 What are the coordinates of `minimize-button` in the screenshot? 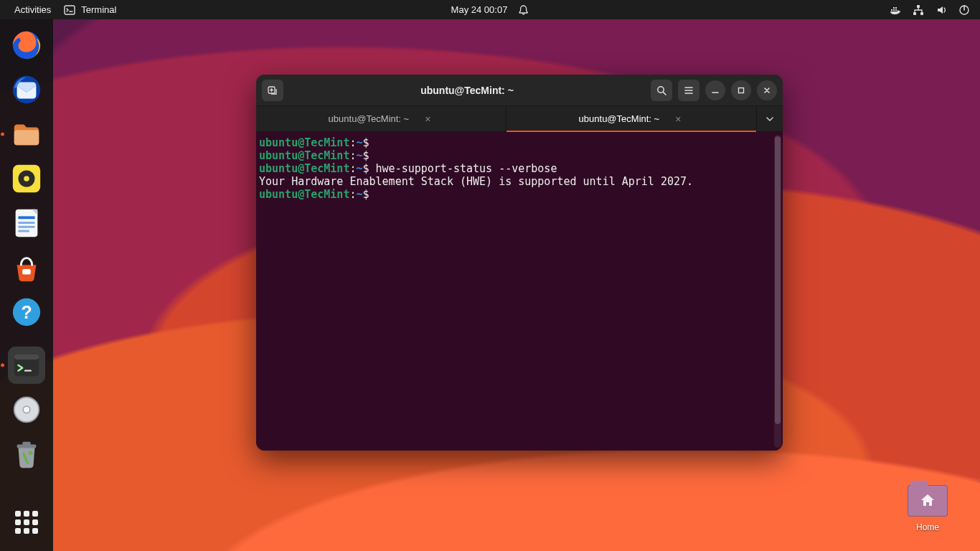 It's located at (715, 90).